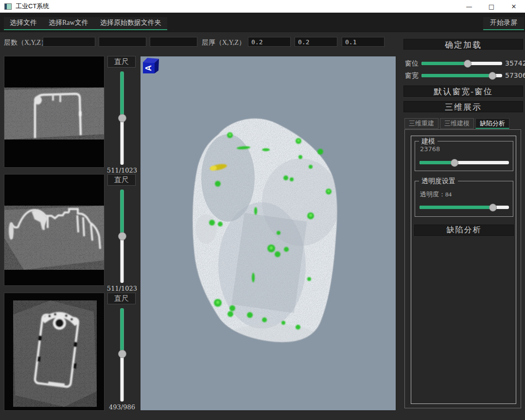 The width and height of the screenshot is (525, 420). What do you see at coordinates (491, 6) in the screenshot?
I see `window-controls: — □ ✕` at bounding box center [491, 6].